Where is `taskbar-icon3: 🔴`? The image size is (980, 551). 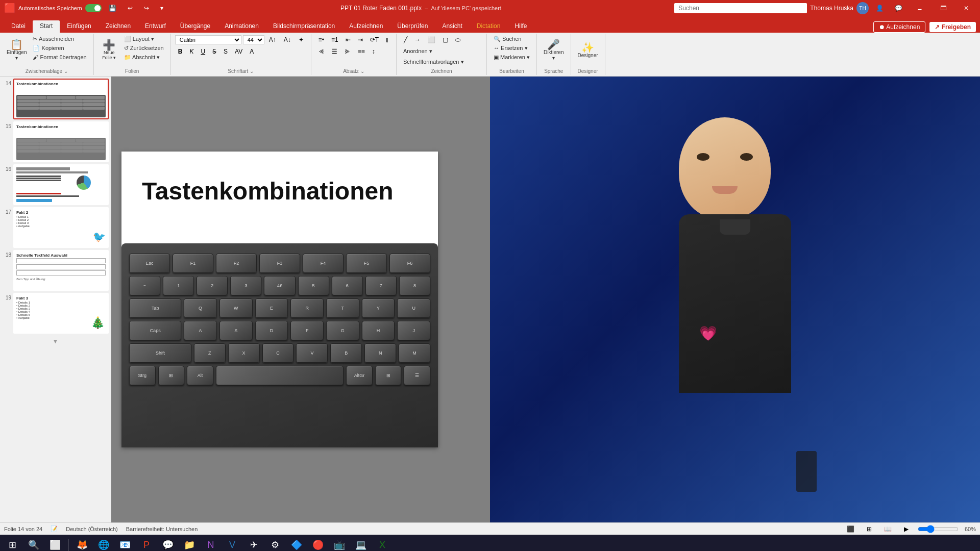 taskbar-icon3: 🔴 is located at coordinates (318, 543).